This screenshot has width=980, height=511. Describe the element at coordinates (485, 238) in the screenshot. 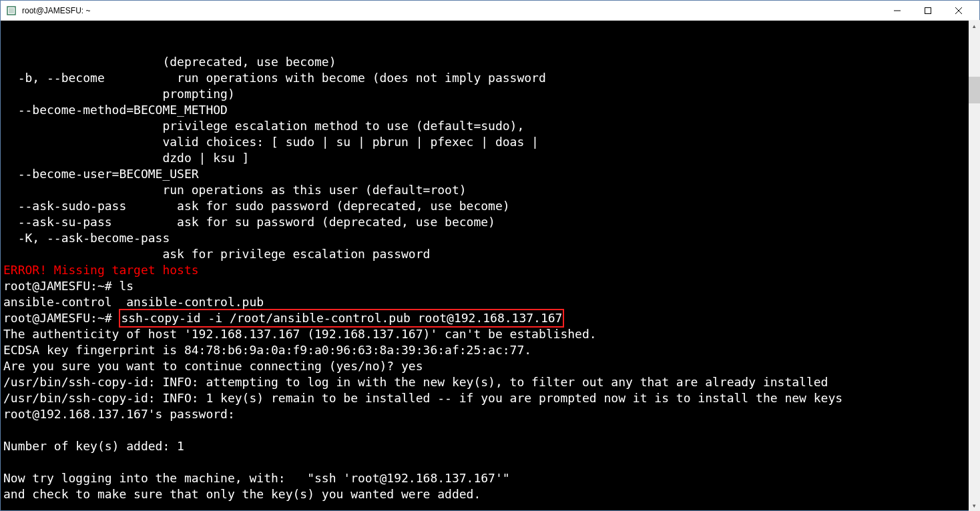

I see `terminal-line: -K, --ask-become-pass` at that location.